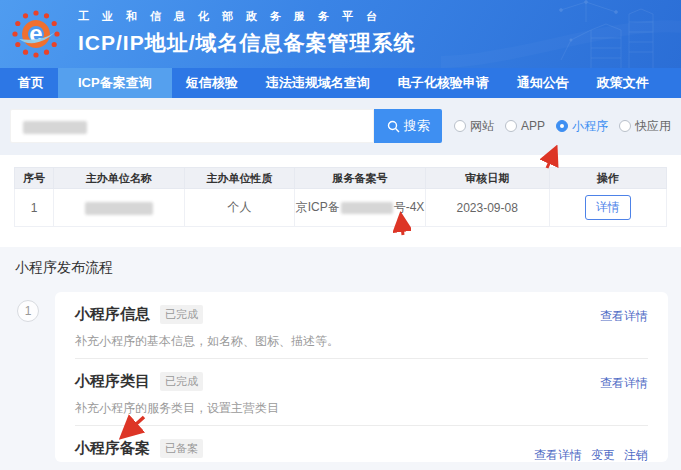  I want to click on system-title: ICP/IP地址/域名信息备案管理系统, so click(247, 43).